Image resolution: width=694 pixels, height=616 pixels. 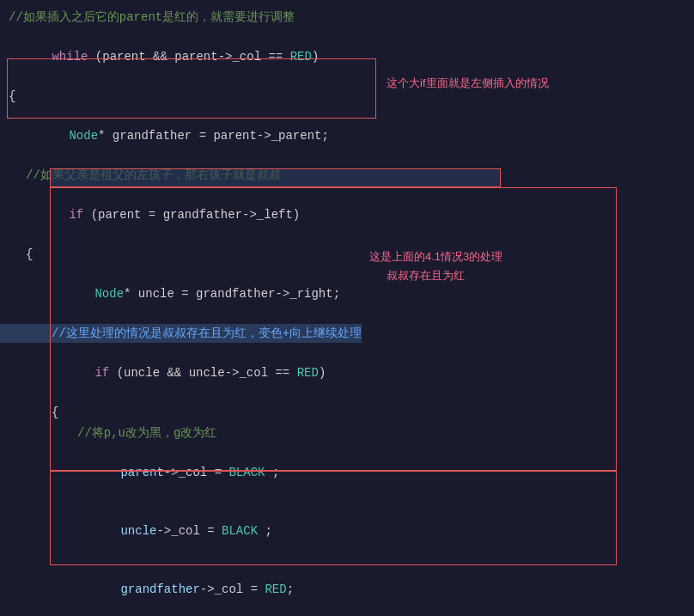 I want to click on line-4-text: Node* grandfather = parent->_parent;, so click(x=165, y=136).